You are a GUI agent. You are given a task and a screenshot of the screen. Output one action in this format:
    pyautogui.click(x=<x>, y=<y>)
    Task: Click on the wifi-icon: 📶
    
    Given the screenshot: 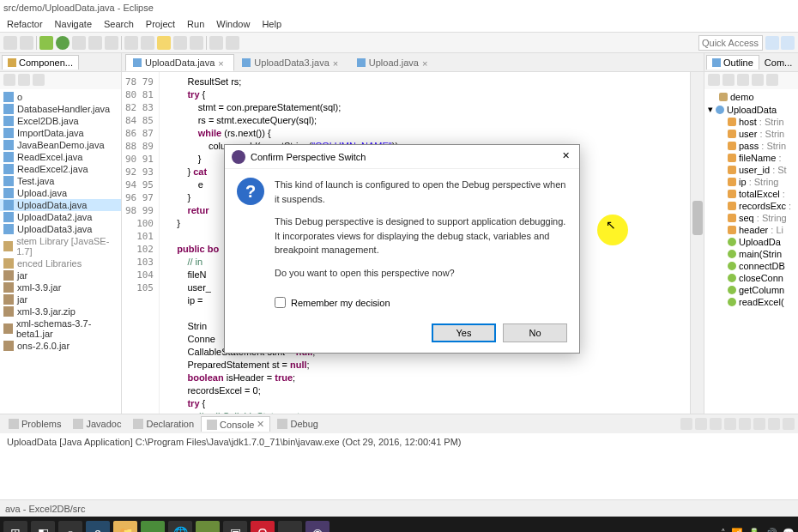 What is the action you would take?
    pyautogui.click(x=737, y=530)
    